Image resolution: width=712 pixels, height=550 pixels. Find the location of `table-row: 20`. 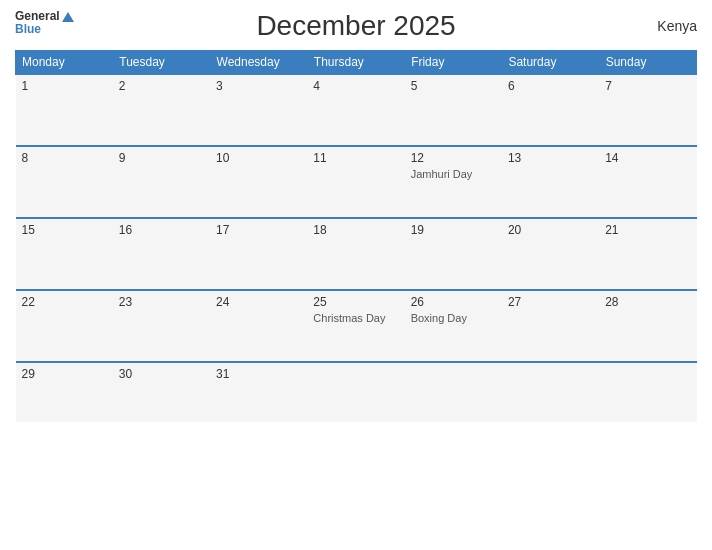

table-row: 20 is located at coordinates (550, 254).